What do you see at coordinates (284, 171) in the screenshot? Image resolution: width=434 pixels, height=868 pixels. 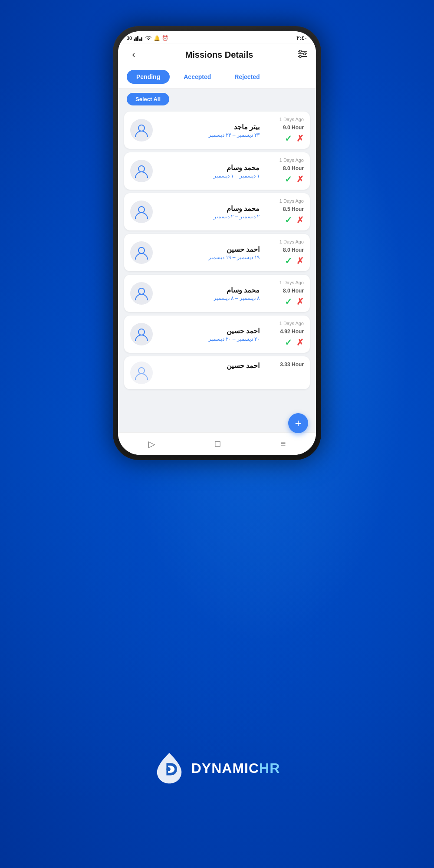 I see `card-right: 1 Days Ago 8.0 Hour ✓ ✗` at bounding box center [284, 171].